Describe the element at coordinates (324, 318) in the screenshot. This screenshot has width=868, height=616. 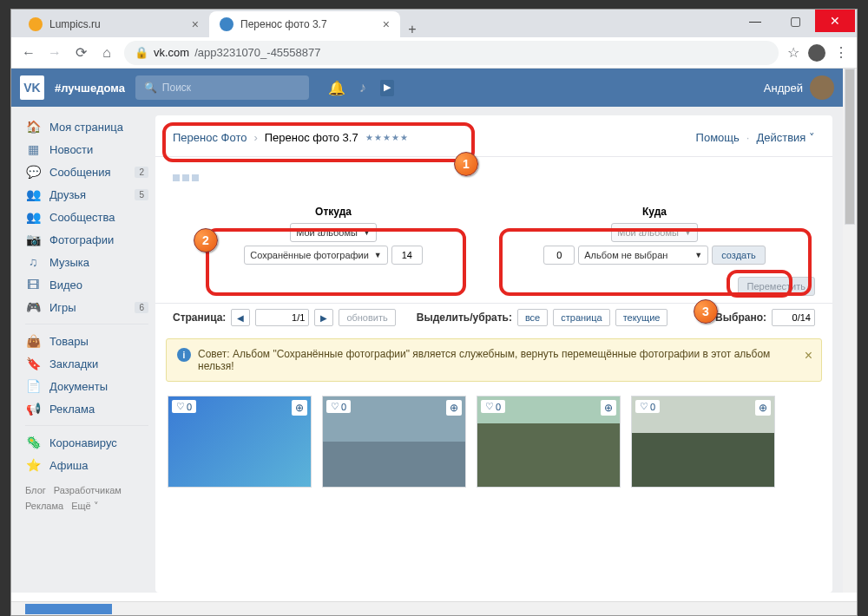
I see `next-page-button: ▶` at that location.